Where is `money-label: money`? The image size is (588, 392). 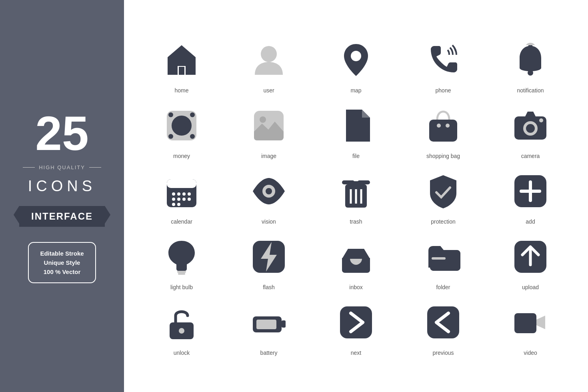
money-label: money is located at coordinates (182, 156).